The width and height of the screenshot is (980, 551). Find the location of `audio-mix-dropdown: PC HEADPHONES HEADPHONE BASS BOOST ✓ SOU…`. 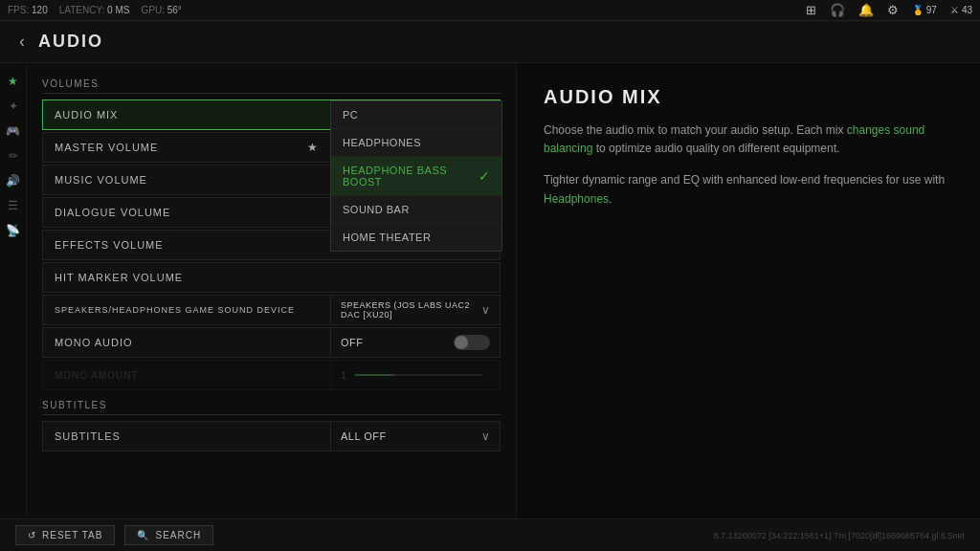

audio-mix-dropdown: PC HEADPHONES HEADPHONE BASS BOOST ✓ SOU… is located at coordinates (416, 176).